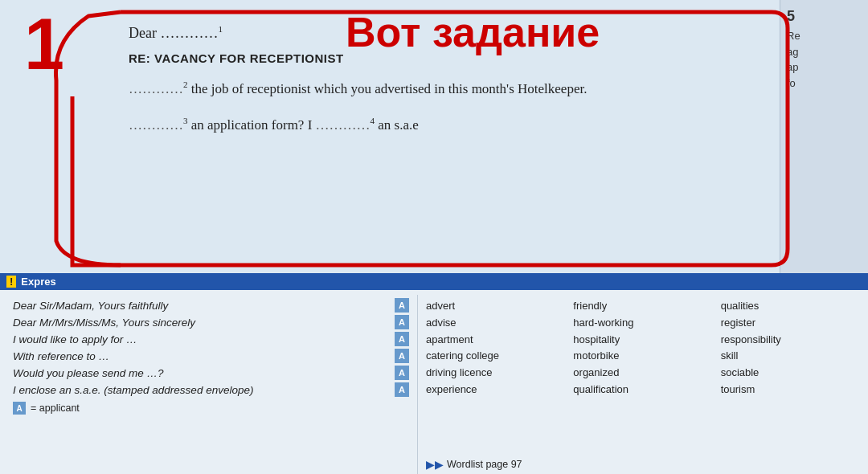 This screenshot has height=474, width=868. Describe the element at coordinates (389, 88) in the screenshot. I see `body-text-1: the job of receptionist which you advert…` at that location.